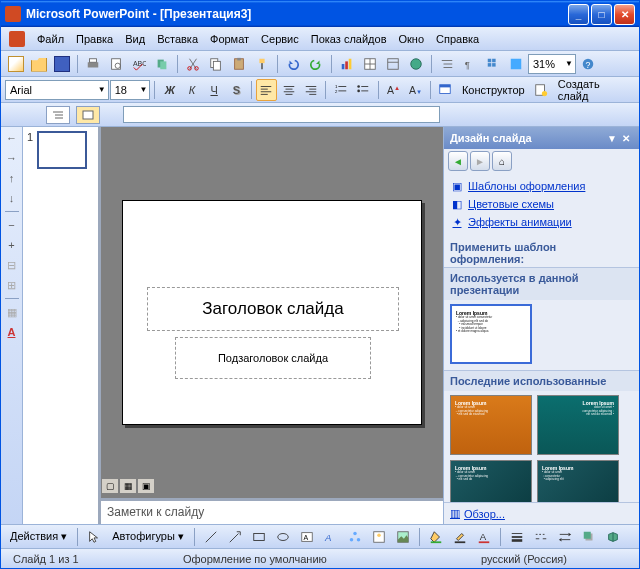 This screenshot has height=569, width=640. What do you see at coordinates (349, 39) in the screenshot?
I see `menu-slideshow: Показ слайдов` at bounding box center [349, 39].